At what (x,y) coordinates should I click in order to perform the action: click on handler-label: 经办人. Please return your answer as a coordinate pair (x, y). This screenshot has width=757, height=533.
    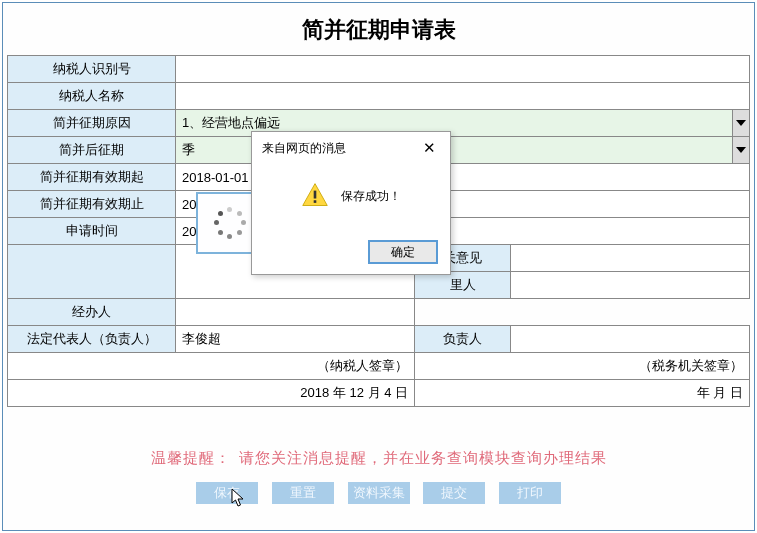
    Looking at the image, I should click on (92, 312).